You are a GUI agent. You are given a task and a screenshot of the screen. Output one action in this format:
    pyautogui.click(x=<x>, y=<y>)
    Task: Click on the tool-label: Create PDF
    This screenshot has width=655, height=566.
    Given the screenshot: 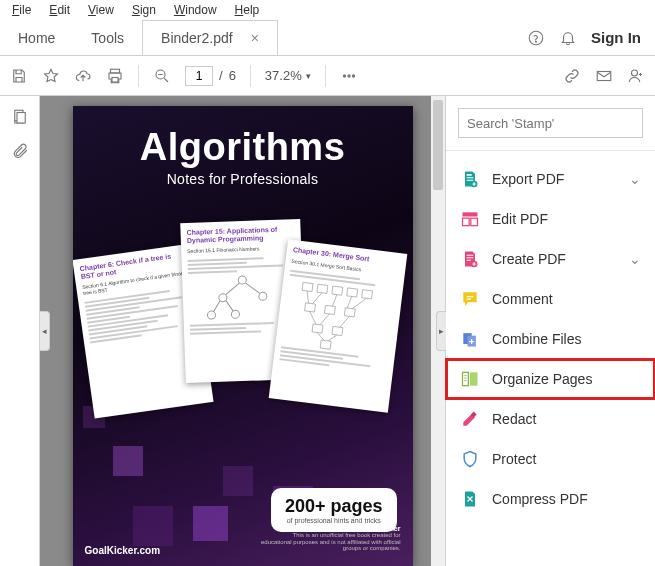 What is the action you would take?
    pyautogui.click(x=529, y=259)
    